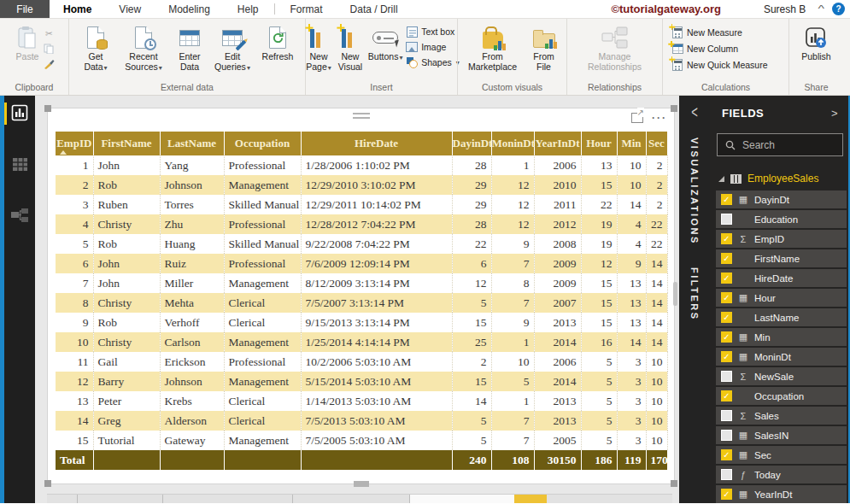  Describe the element at coordinates (816, 44) in the screenshot. I see `publish-button: Publish` at that location.